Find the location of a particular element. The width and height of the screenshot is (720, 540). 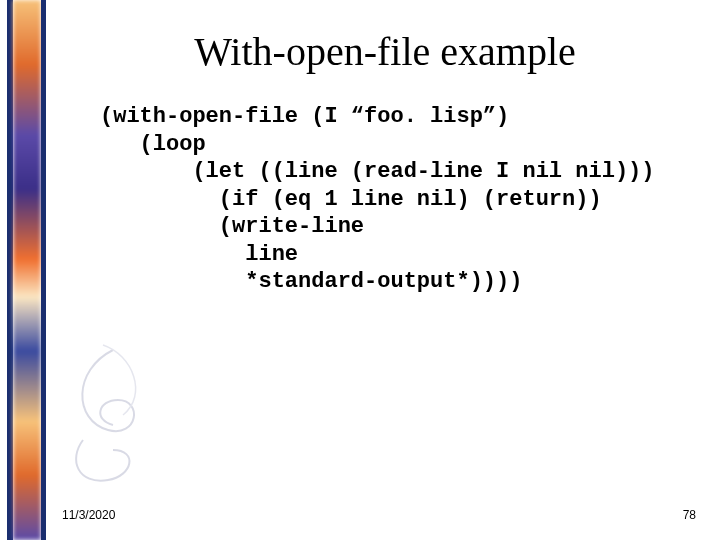

decorative-side-band is located at coordinates (25, 270).